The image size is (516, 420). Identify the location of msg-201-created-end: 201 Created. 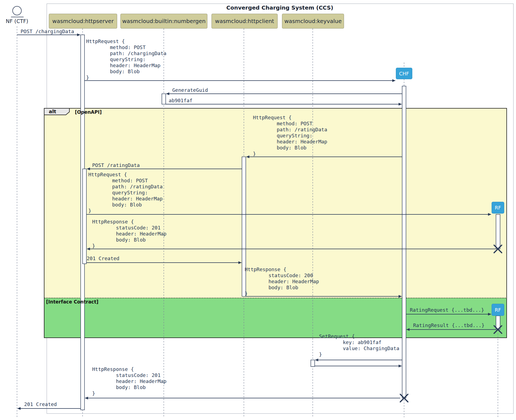
(41, 404).